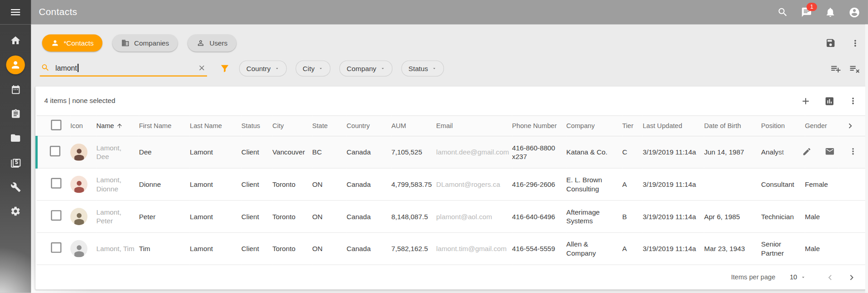 The height and width of the screenshot is (293, 868). I want to click on tab-contacts: *Contacts, so click(72, 43).